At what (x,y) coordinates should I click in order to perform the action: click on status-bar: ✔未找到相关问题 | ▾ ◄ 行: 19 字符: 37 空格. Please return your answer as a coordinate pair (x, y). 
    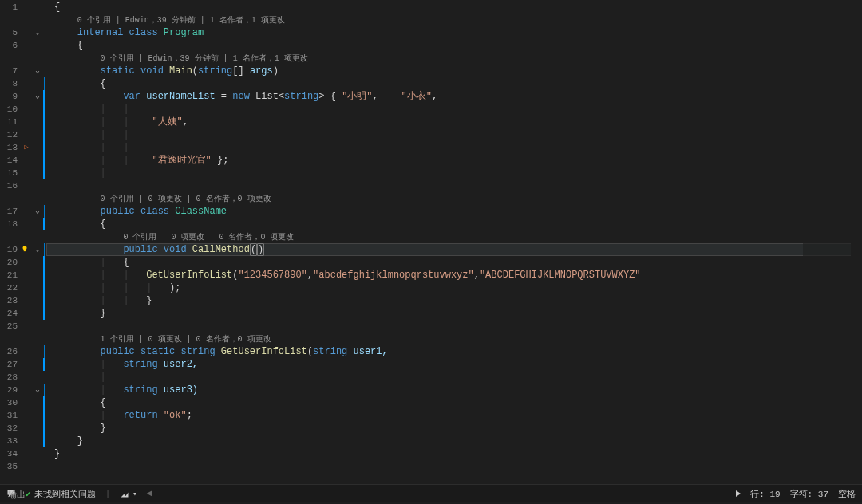
    Looking at the image, I should click on (431, 493).